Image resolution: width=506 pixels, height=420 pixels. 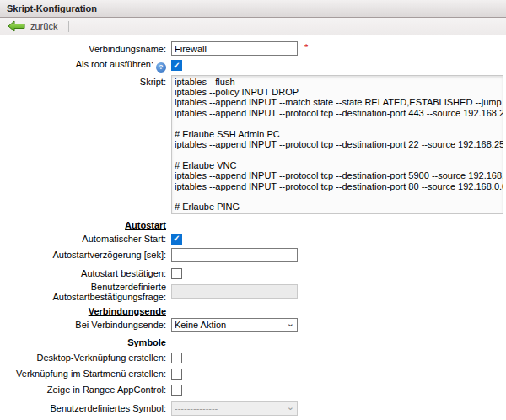 What do you see at coordinates (253, 240) in the screenshot?
I see `auto-start-row: Automatischer Start:` at bounding box center [253, 240].